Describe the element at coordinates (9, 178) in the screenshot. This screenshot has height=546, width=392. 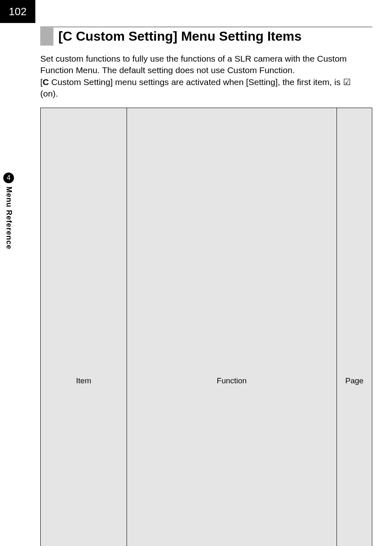
I see `chapter-number: 4` at that location.